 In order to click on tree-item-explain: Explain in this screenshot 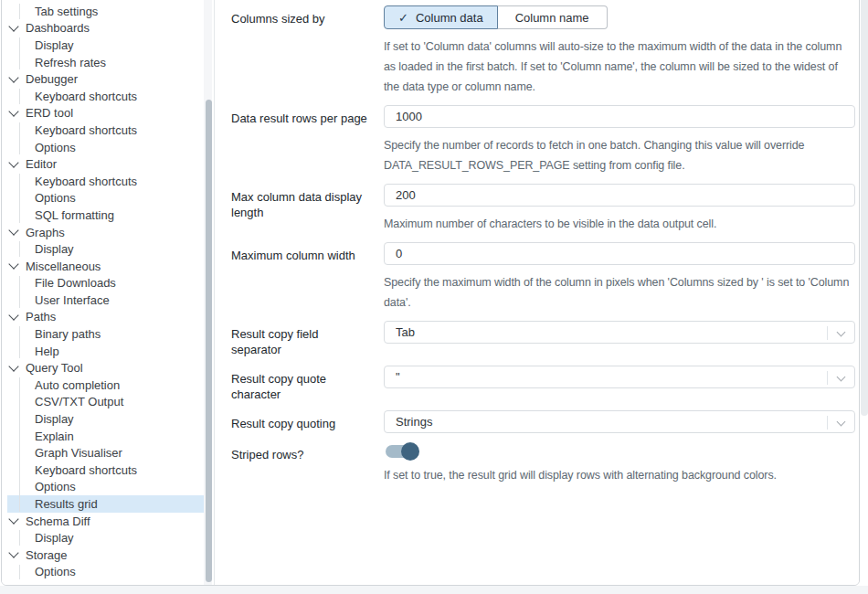, I will do `click(115, 437)`.